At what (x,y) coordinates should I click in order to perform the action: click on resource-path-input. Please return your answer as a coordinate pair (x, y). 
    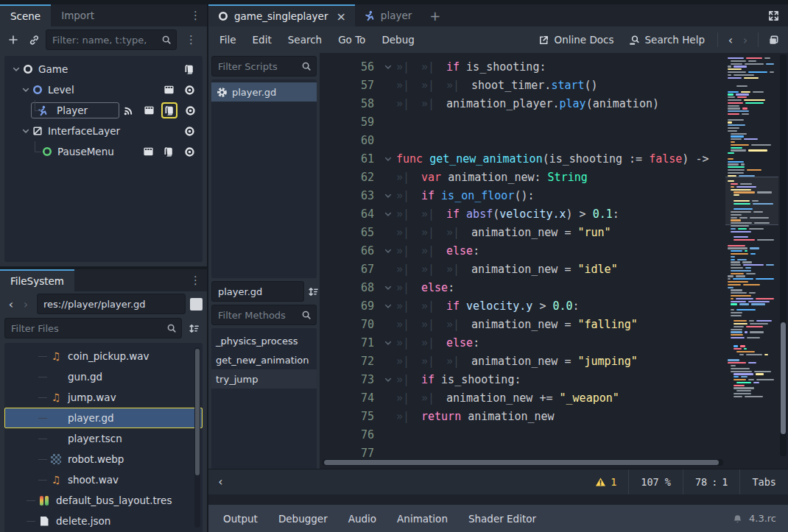
    Looking at the image, I should click on (111, 304).